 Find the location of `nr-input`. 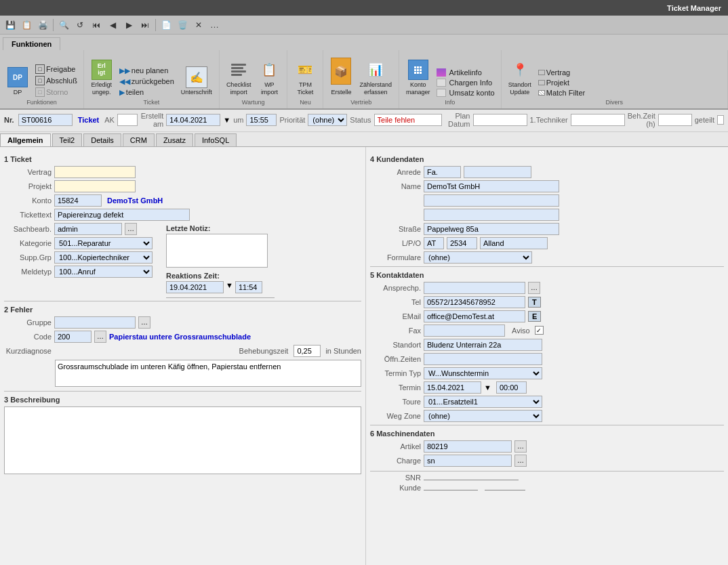

nr-input is located at coordinates (45, 120).